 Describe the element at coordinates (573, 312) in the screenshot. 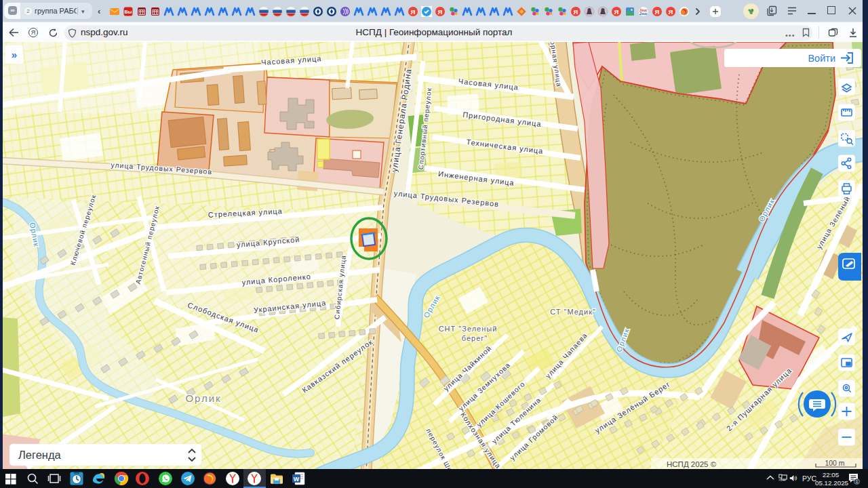

I see `svg-text: СТ "Медик"` at that location.